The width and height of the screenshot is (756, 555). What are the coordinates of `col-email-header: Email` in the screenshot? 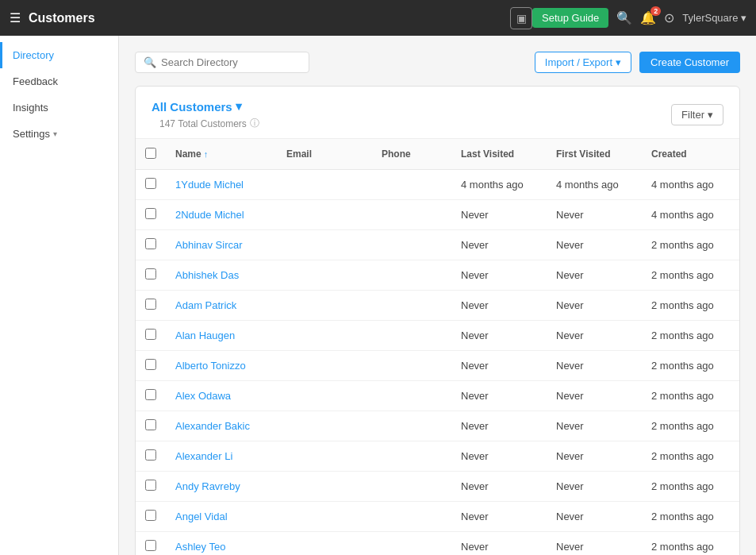 It's located at (324, 154).